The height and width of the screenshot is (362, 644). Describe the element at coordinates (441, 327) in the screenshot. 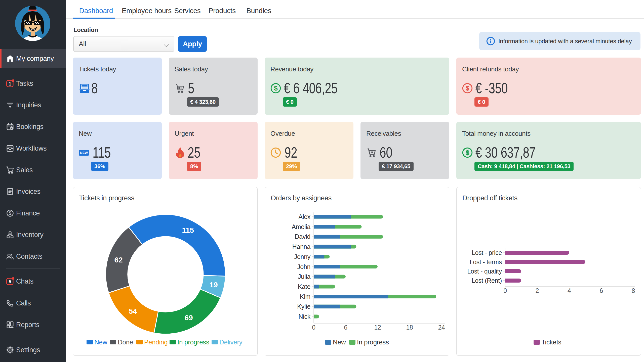

I see `svg-text: 24` at that location.